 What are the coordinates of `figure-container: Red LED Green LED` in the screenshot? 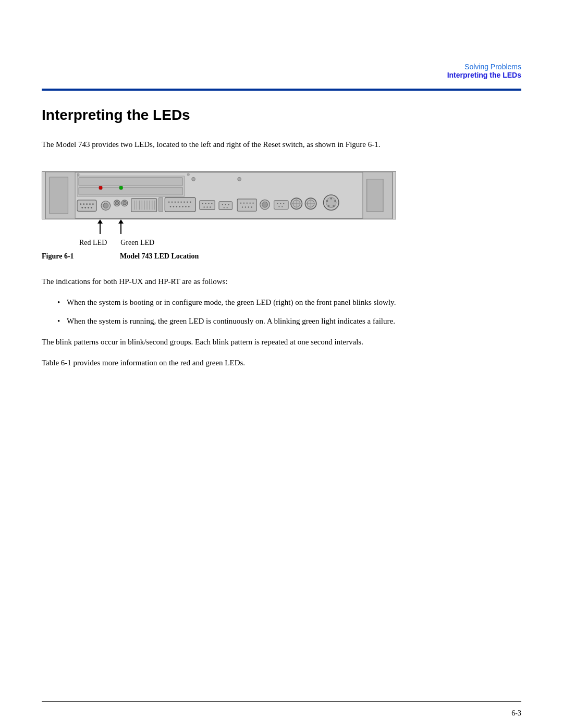 It's located at (282, 209).